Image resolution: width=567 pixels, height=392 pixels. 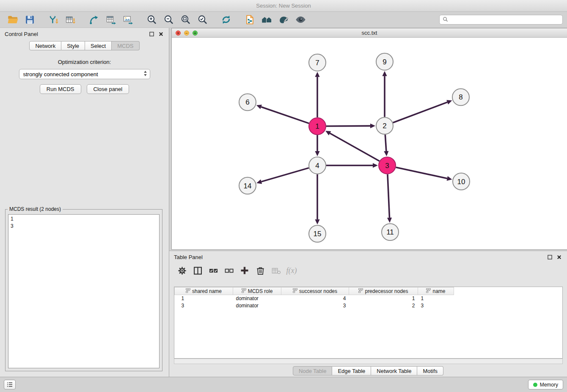 I want to click on graph-node-15: 15, so click(x=317, y=234).